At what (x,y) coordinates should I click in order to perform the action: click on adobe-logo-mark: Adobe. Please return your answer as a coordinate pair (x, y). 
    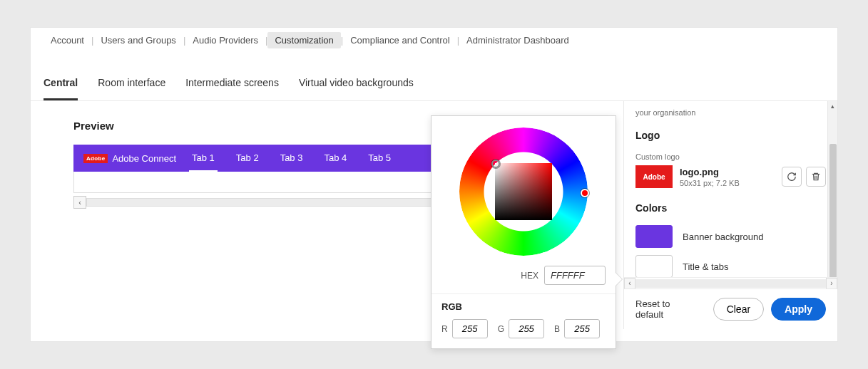
    Looking at the image, I should click on (96, 158).